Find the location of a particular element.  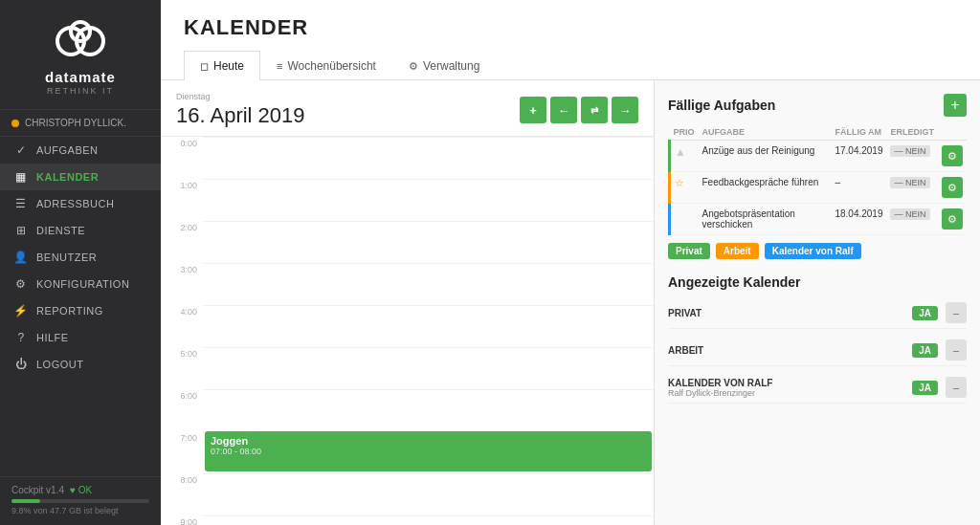

ja-badge-arbeit: JA is located at coordinates (924, 350).